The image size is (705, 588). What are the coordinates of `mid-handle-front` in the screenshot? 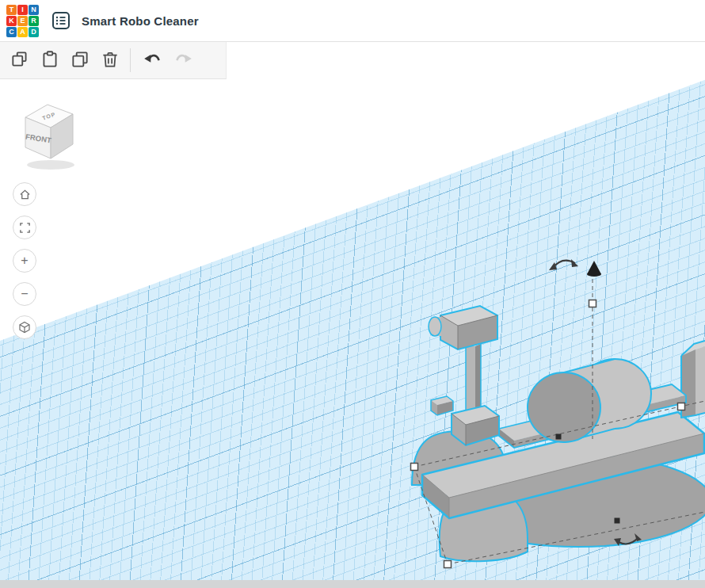 It's located at (618, 521).